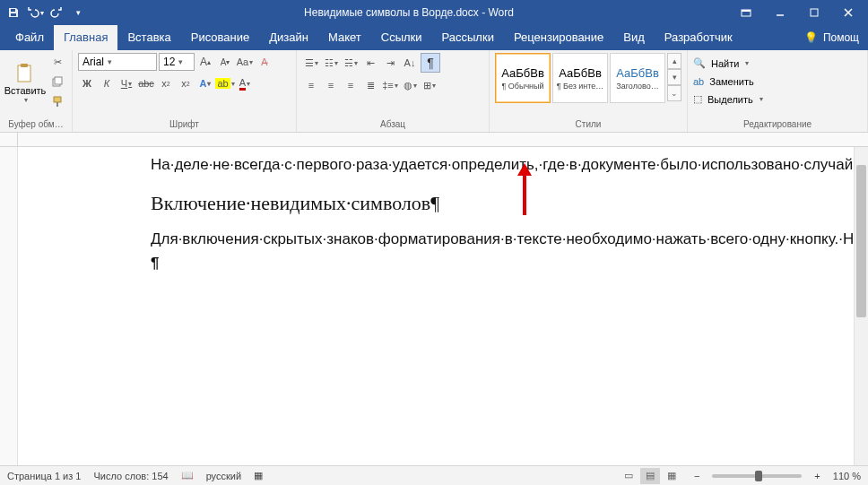  I want to click on status-language: русский, so click(224, 476).